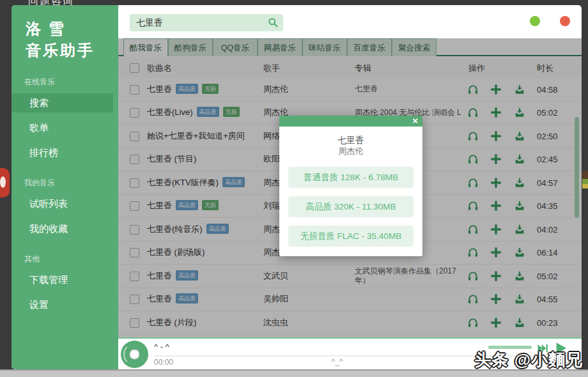  What do you see at coordinates (351, 186) in the screenshot?
I see `download-quality-dialog: × 七里香 周杰伦 普通音质 128K - 6.78MB高品质 320K - 1…` at bounding box center [351, 186].